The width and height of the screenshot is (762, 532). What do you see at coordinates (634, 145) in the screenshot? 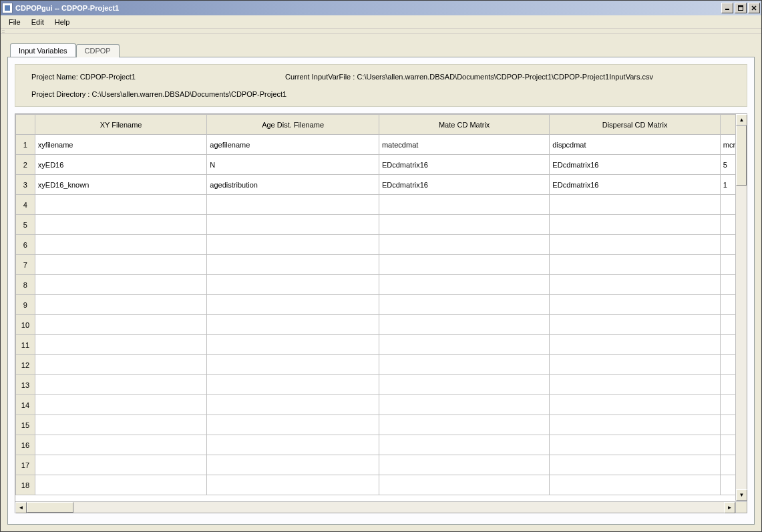
I see `cell-disp: dispcdmat` at bounding box center [634, 145].